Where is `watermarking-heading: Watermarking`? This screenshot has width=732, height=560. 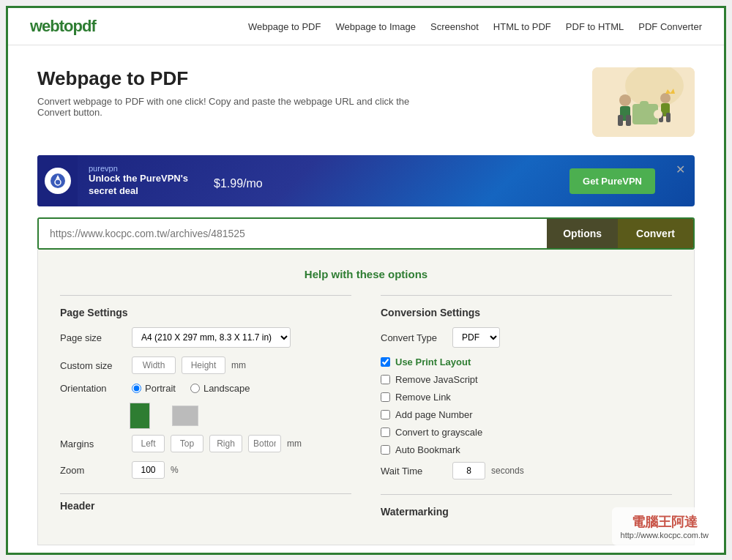 watermarking-heading: Watermarking is located at coordinates (526, 512).